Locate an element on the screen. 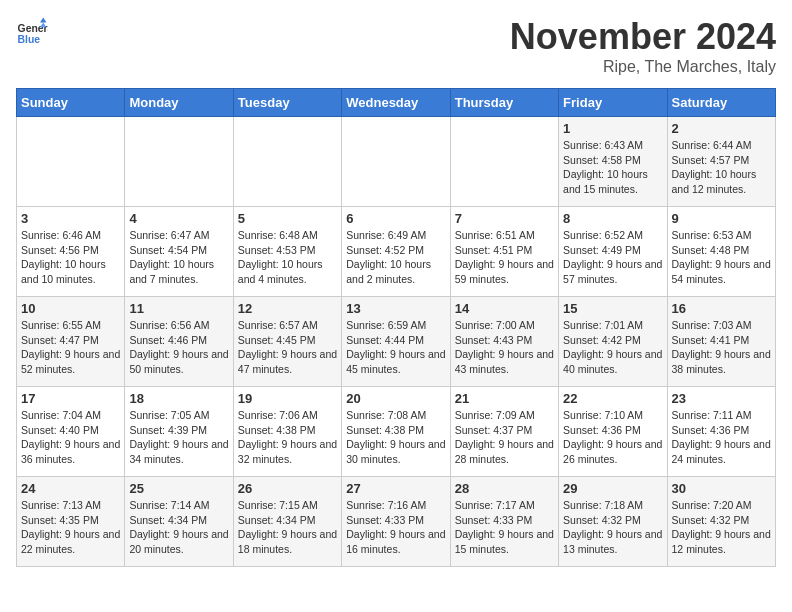  day-info: Sunrise: 6:47 AM Sunset: 4:54 PM Dayligh… is located at coordinates (178, 258).